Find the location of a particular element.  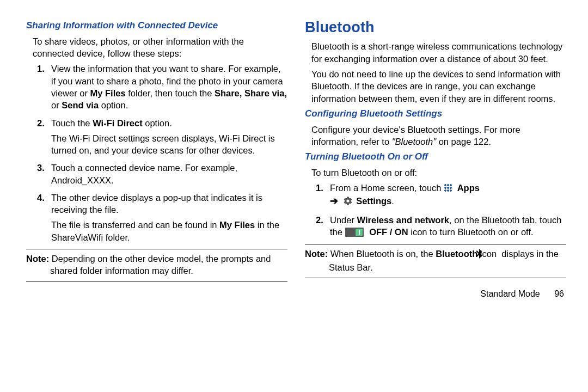

text: Touch a connected device name. For examp… is located at coordinates (144, 174).